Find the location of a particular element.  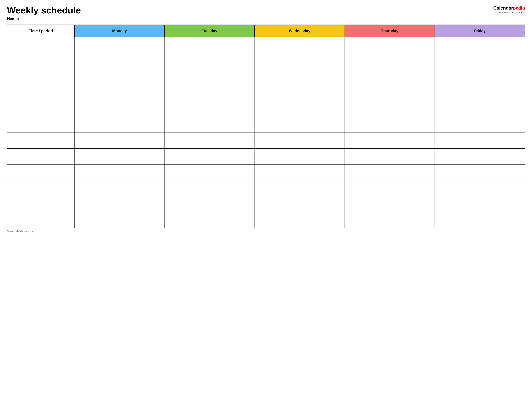

col-header-time: Time / period is located at coordinates (41, 31).